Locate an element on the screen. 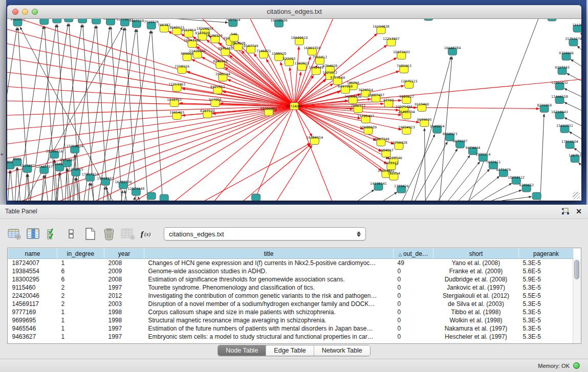  graph-node: 12975115 is located at coordinates (409, 84).